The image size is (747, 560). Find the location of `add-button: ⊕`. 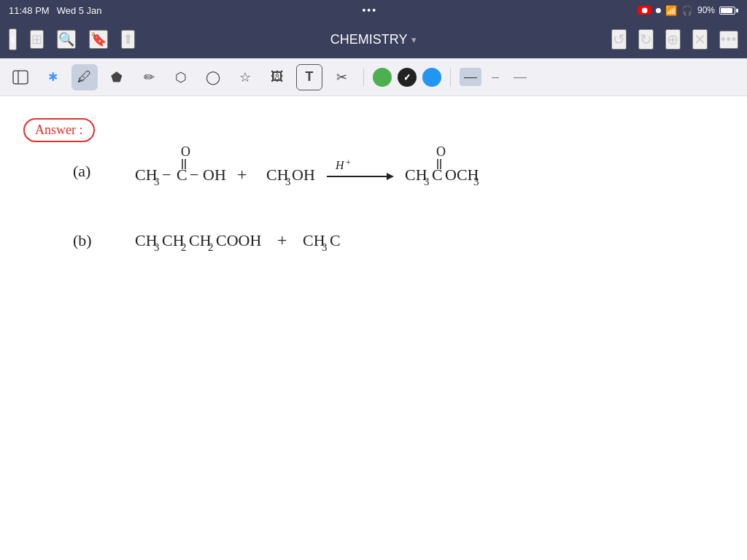

add-button: ⊕ is located at coordinates (673, 39).